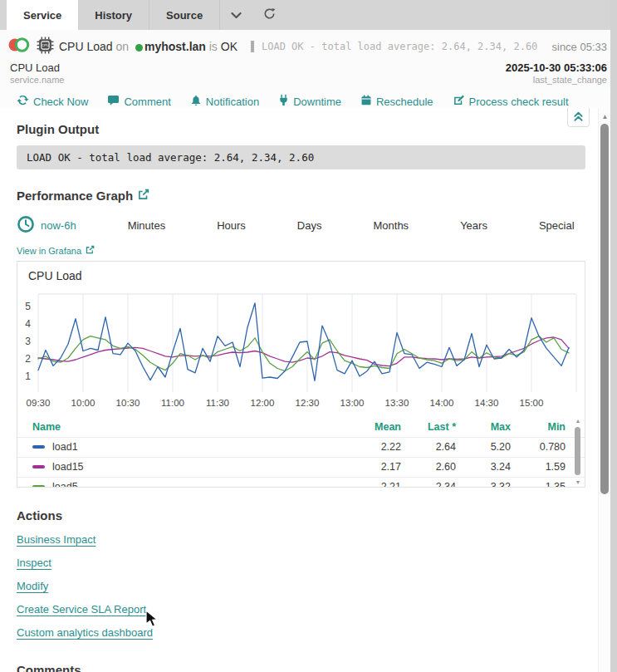 This screenshot has width=617, height=672. Describe the element at coordinates (556, 80) in the screenshot. I see `last-state-change-key: last_state_change` at that location.